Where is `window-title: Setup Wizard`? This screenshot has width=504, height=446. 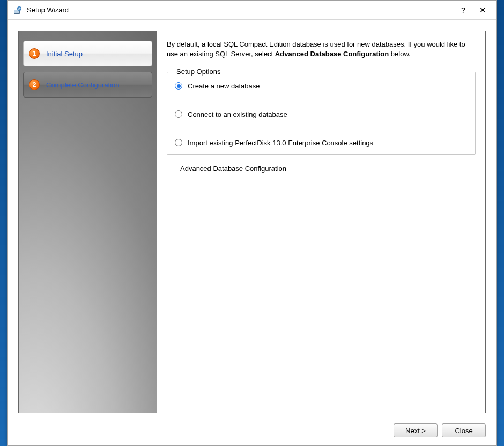
window-title: Setup Wizard is located at coordinates (48, 10).